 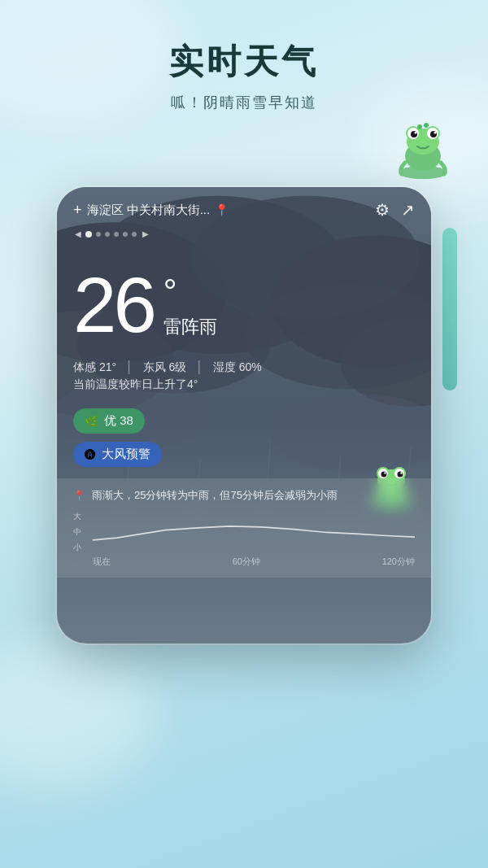 What do you see at coordinates (450, 309) in the screenshot?
I see `decorative-sidebar` at bounding box center [450, 309].